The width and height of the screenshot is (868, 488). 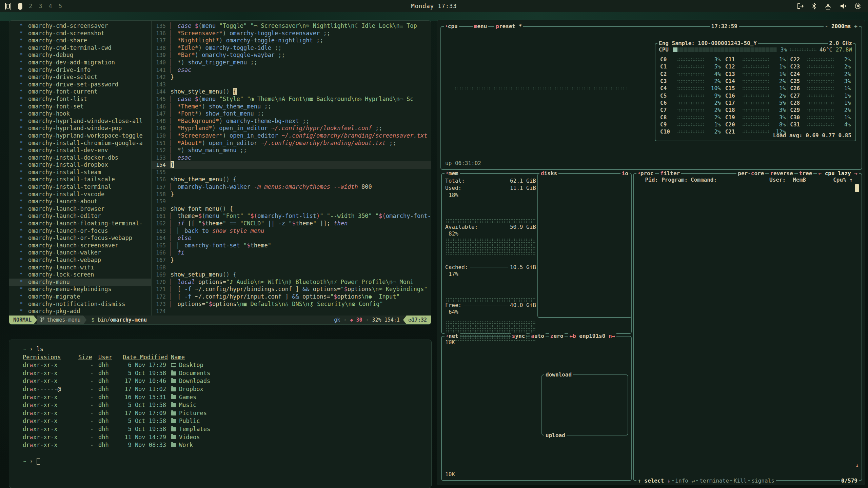 I want to click on explorer-item: *omarchy-launch-wifi, so click(x=80, y=268).